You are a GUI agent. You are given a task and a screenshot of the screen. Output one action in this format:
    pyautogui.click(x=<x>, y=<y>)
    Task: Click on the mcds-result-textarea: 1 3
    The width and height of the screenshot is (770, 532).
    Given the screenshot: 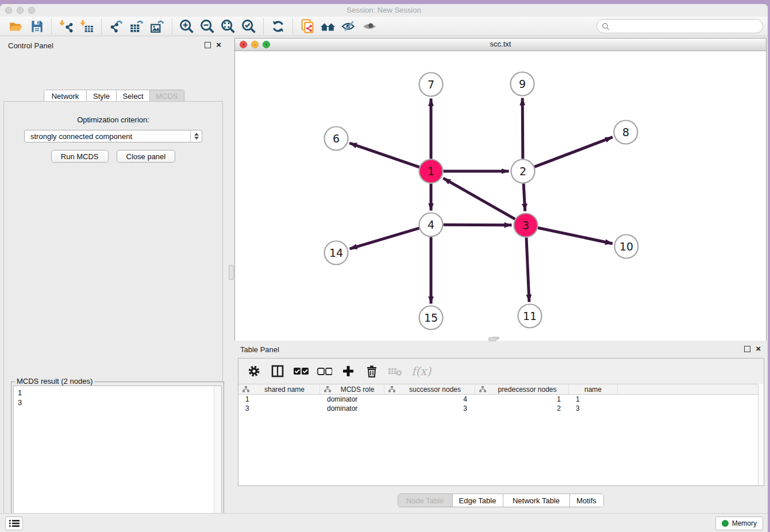 What is the action you would take?
    pyautogui.click(x=117, y=458)
    